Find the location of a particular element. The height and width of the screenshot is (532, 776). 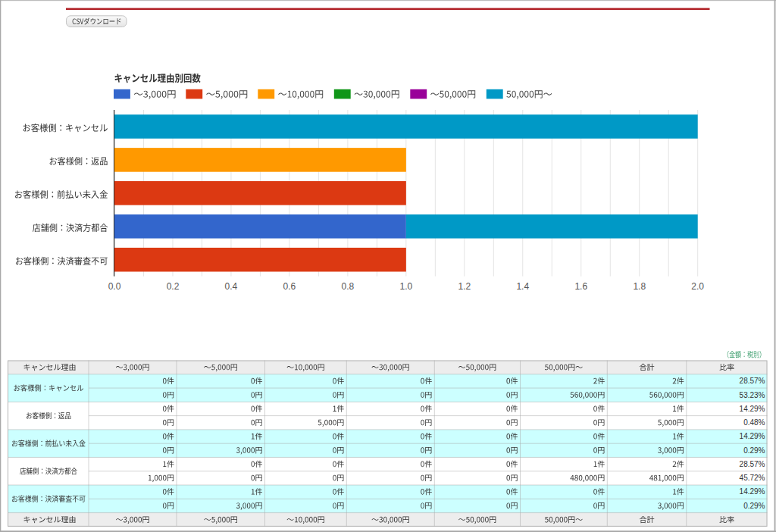

svg-text: 2.0 is located at coordinates (697, 286).